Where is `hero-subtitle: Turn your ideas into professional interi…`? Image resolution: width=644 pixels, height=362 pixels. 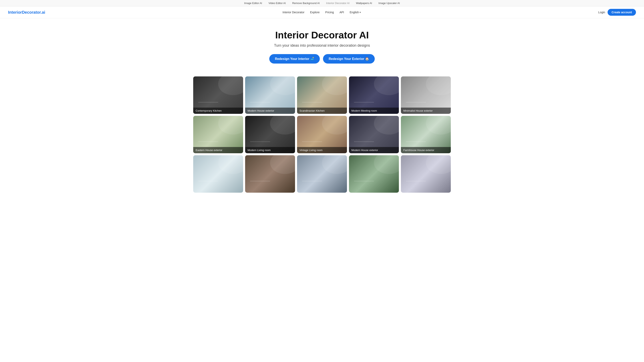
hero-subtitle: Turn your ideas into professional interi… is located at coordinates (322, 45).